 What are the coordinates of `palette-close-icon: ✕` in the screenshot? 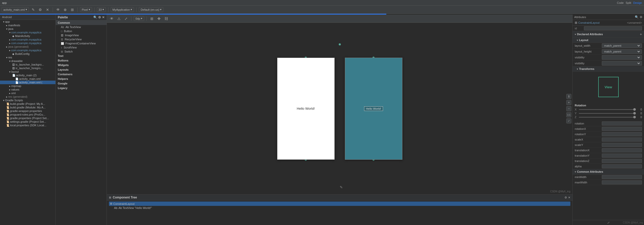 It's located at (103, 17).